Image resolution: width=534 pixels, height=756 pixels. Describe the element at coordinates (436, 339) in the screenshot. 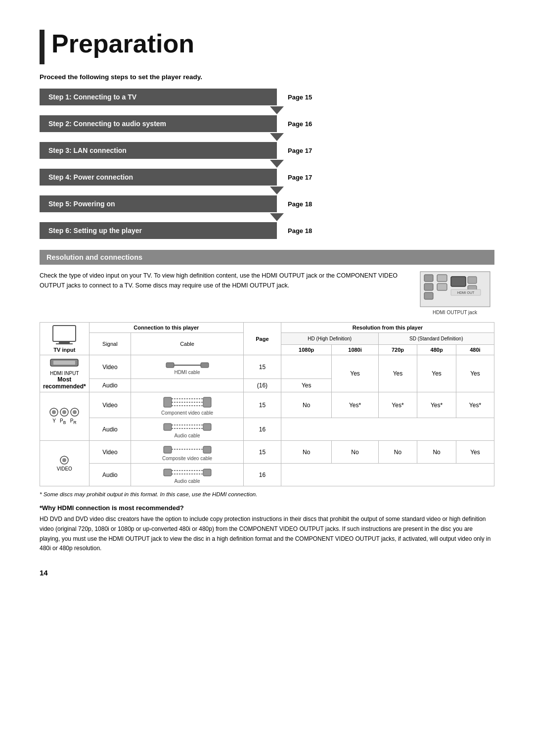

I see `sd-subheader: SD (Standard Definition)` at that location.